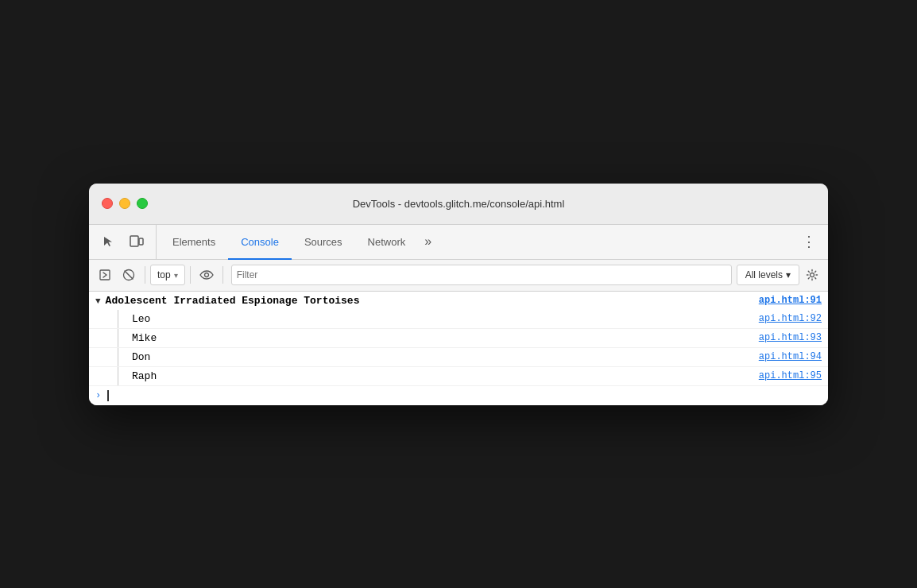  Describe the element at coordinates (145, 275) in the screenshot. I see `toolbar-divider` at that location.